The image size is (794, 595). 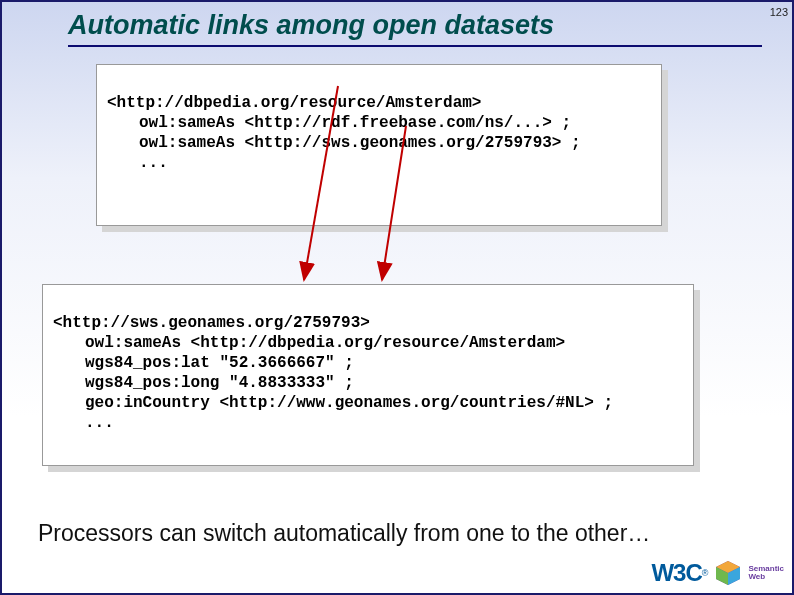 I want to click on w3c-logo: W3C®, so click(x=680, y=573).